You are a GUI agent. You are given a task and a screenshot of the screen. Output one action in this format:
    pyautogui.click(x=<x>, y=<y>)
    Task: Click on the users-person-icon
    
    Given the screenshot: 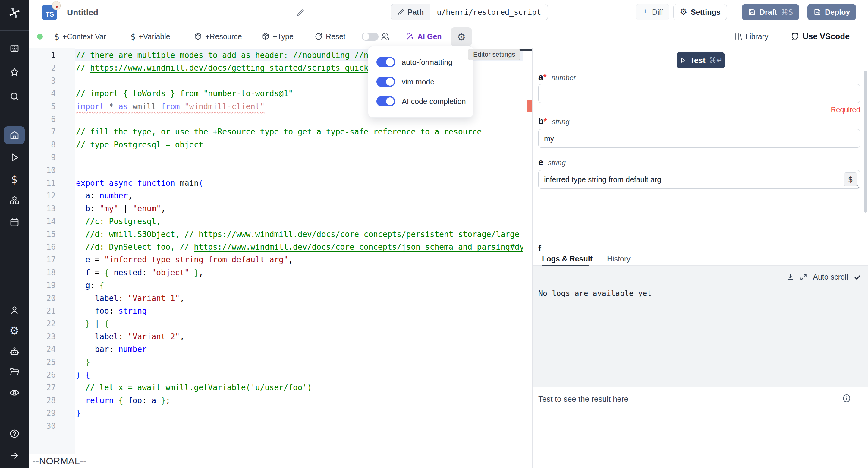 What is the action you would take?
    pyautogui.click(x=14, y=310)
    